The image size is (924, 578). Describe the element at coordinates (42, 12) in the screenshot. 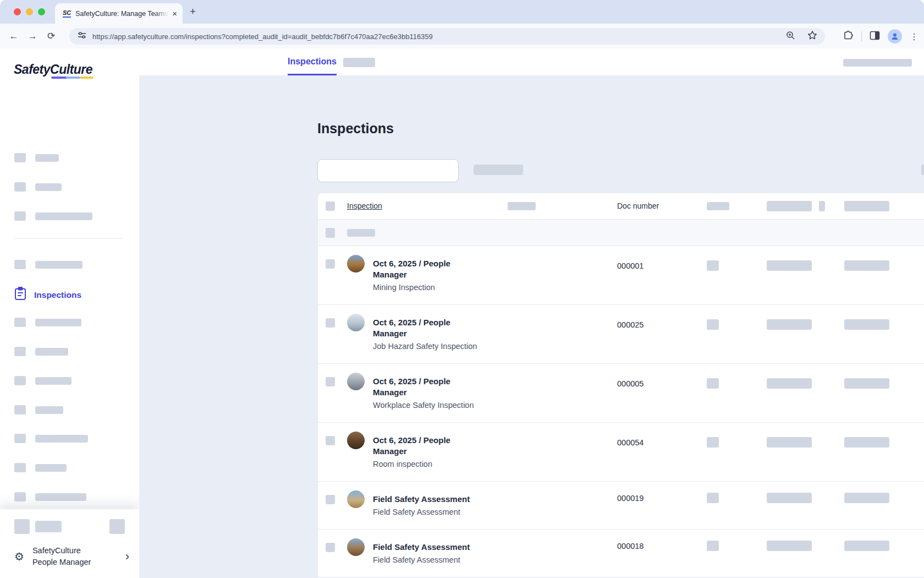

I see `maximize-window-button` at that location.